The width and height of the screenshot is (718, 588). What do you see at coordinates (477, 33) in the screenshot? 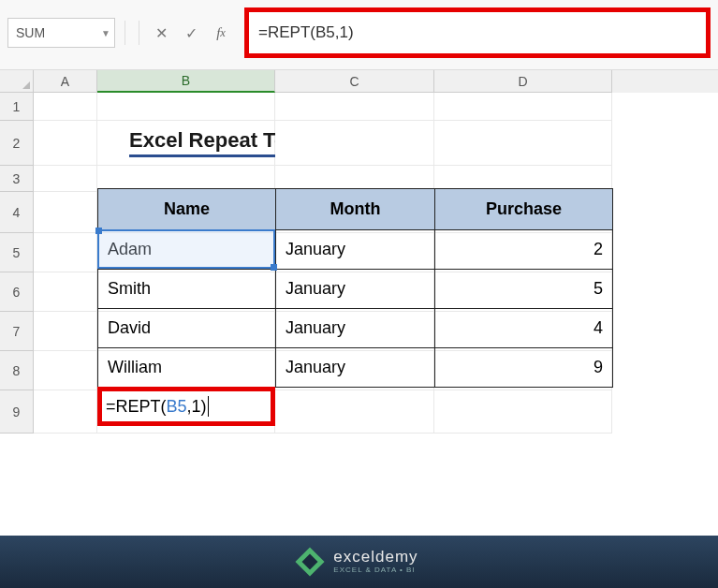
I see `formula-bar-wrap: =REPT(B5,1)` at bounding box center [477, 33].